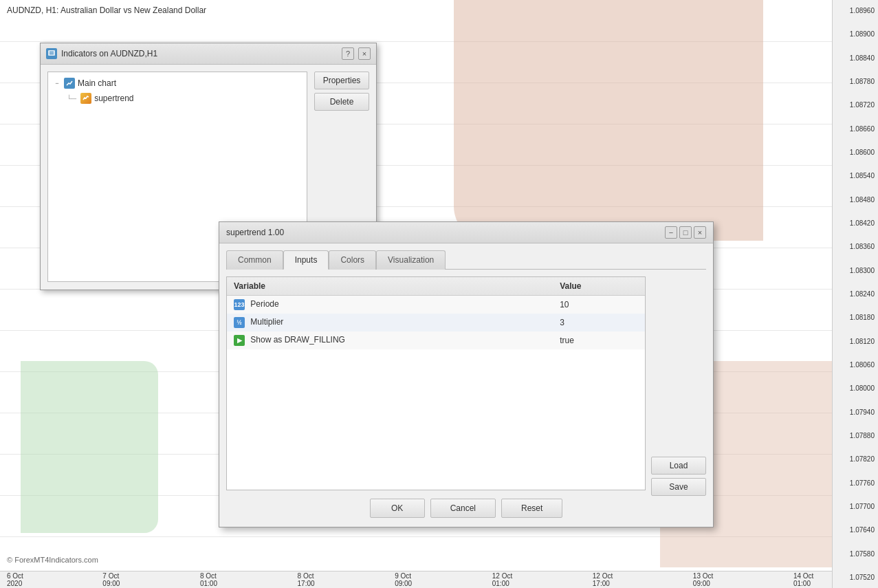 This screenshot has height=588, width=878. I want to click on cancel-button: Cancel, so click(463, 508).